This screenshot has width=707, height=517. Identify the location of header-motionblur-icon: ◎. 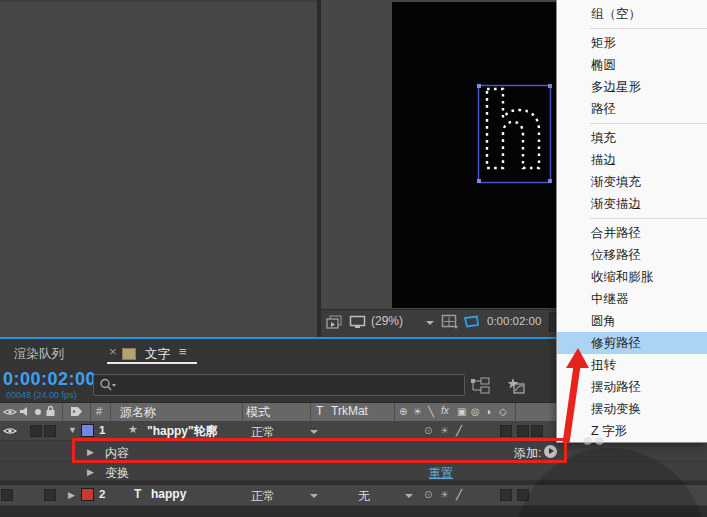
(476, 412).